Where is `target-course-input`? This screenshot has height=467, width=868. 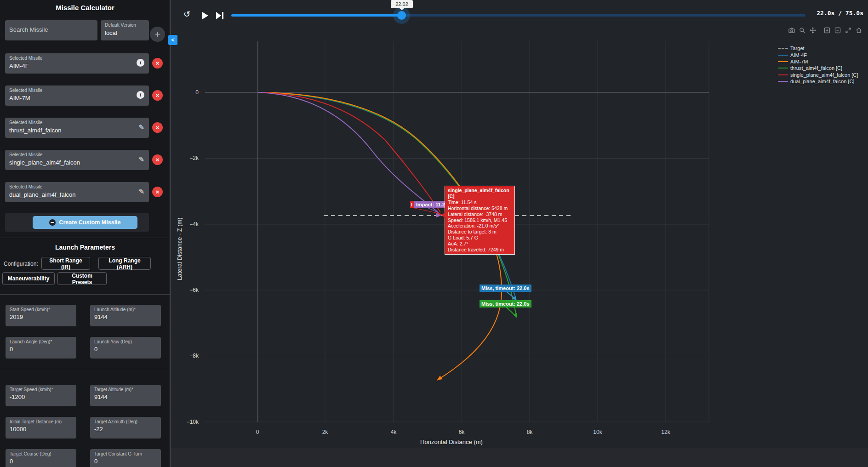
target-course-input is located at coordinates (41, 461).